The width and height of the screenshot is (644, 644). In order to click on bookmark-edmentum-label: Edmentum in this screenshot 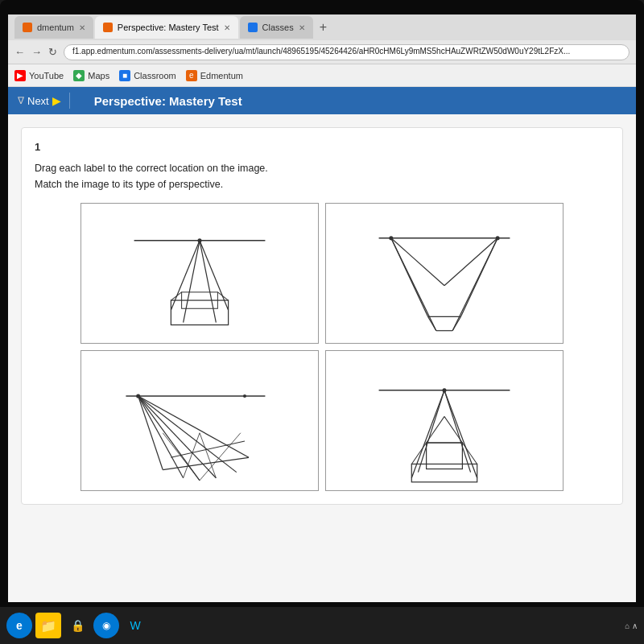, I will do `click(222, 76)`.